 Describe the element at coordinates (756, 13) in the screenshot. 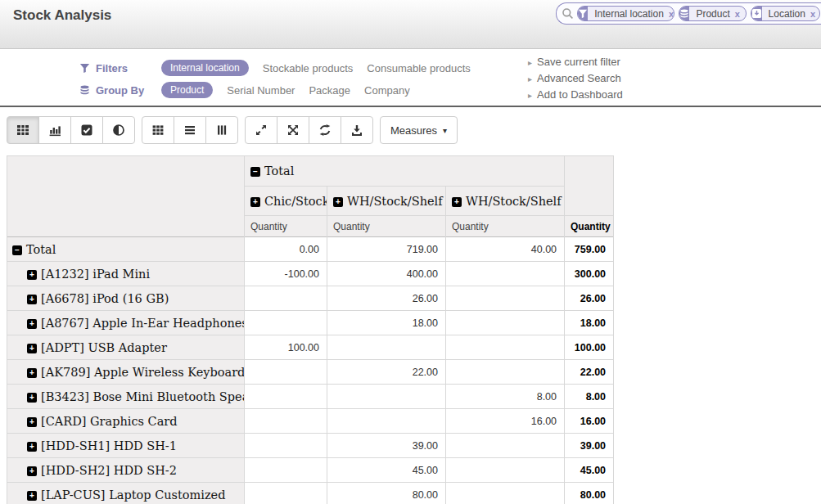

I see `box-arrow-down-icon` at that location.